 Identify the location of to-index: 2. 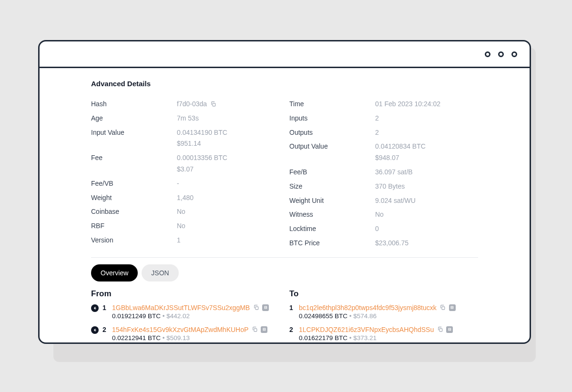
(292, 330).